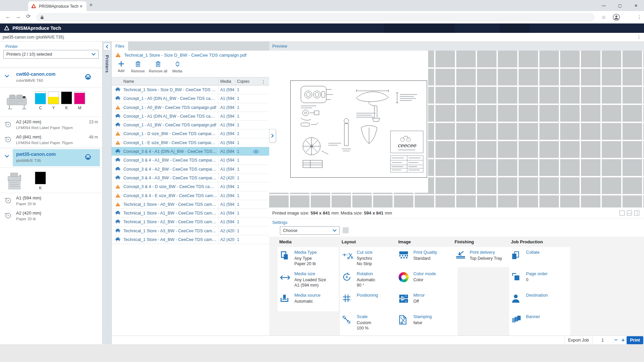 This screenshot has width=644, height=362. Describe the element at coordinates (639, 37) in the screenshot. I see `page-menu-icon: ⋮` at that location.